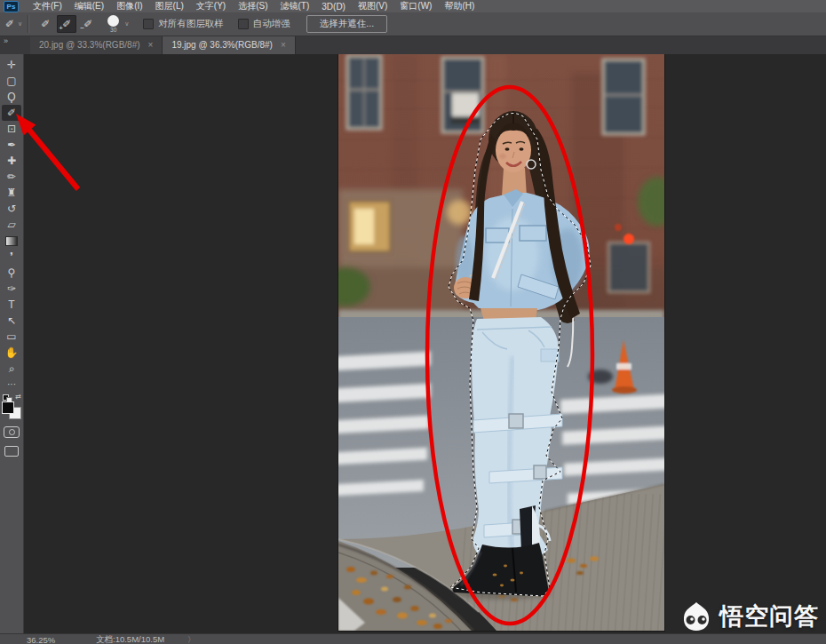 Image resolution: width=826 pixels, height=644 pixels. Describe the element at coordinates (130, 640) in the screenshot. I see `document-size-info: 文档:10.5M/10.5M` at that location.